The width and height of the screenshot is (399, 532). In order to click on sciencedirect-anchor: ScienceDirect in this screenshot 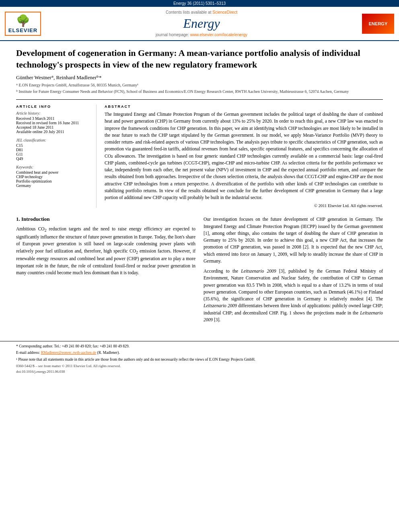, I will do `click(225, 12)`.